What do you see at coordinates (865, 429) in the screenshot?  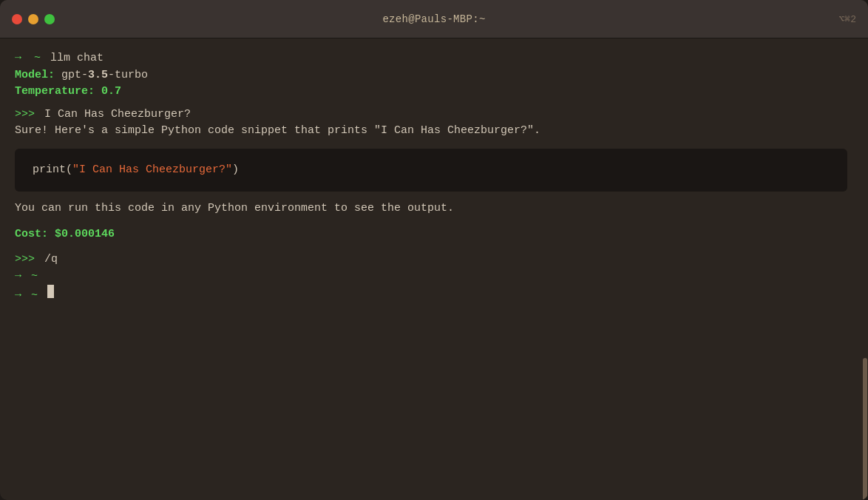 I see `scrollbar-thumb` at bounding box center [865, 429].